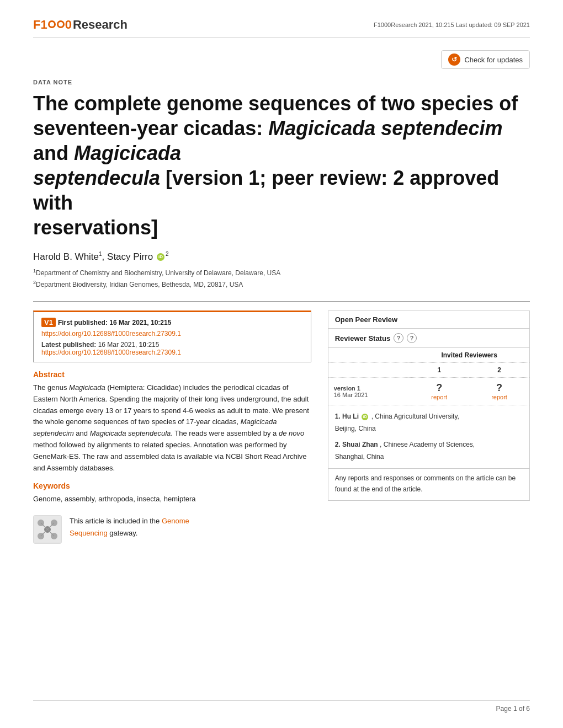 Image resolution: width=563 pixels, height=728 pixels. What do you see at coordinates (40, 25) in the screenshot?
I see `logo-f: F1` at bounding box center [40, 25].